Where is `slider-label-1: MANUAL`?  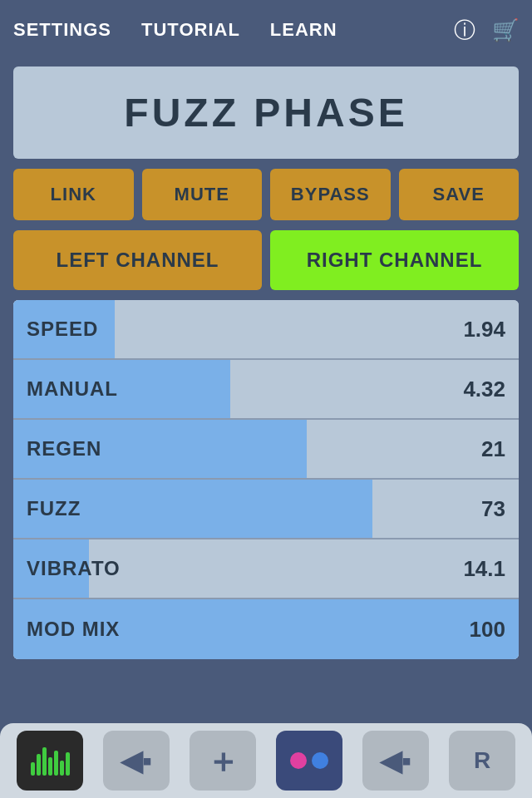 slider-label-1: MANUAL is located at coordinates (66, 389).